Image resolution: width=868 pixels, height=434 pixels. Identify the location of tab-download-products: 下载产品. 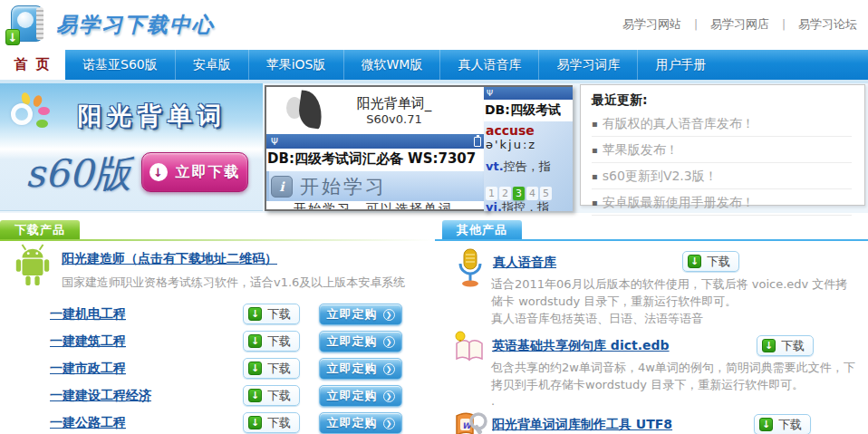
(40, 230).